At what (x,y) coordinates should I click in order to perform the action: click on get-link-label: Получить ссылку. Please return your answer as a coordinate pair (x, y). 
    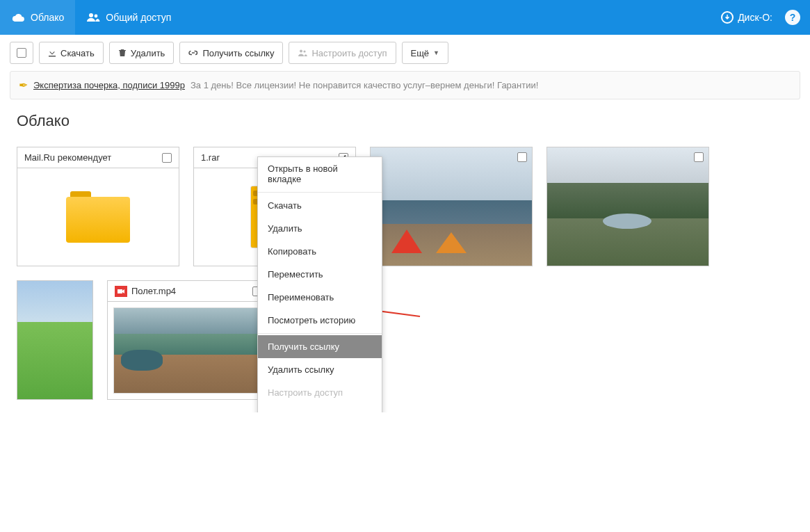
    Looking at the image, I should click on (238, 53).